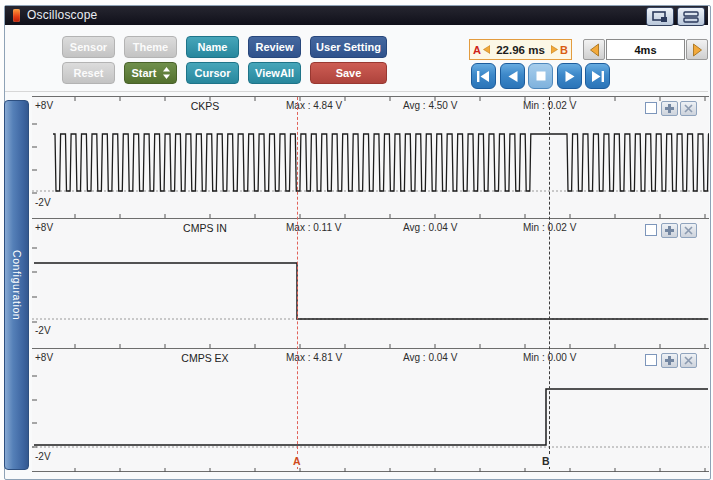  I want to click on theme-button: Theme, so click(150, 47).